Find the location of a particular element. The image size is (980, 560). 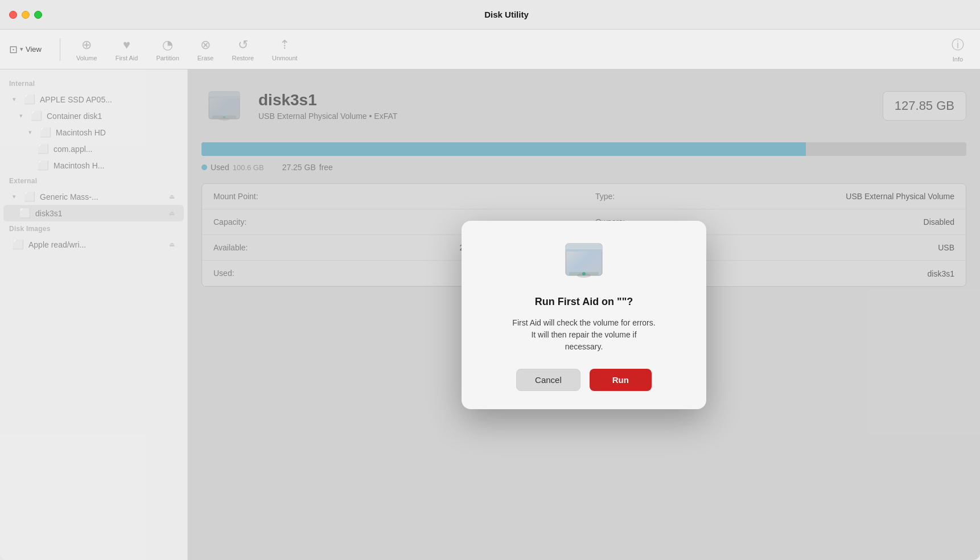

volume-label: Volume is located at coordinates (87, 58).